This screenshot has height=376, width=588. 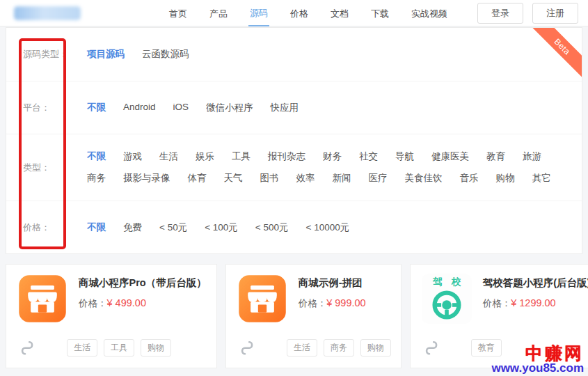 I want to click on register-button: 注册, so click(x=555, y=13).